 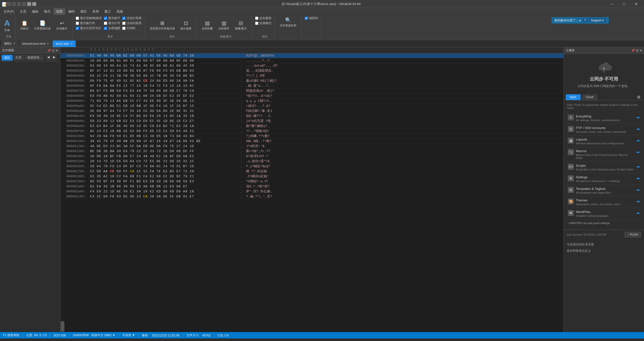 I want to click on cloud-item-settings: ⚙ Settings All options in Advanced > > S…, so click(x=604, y=179).